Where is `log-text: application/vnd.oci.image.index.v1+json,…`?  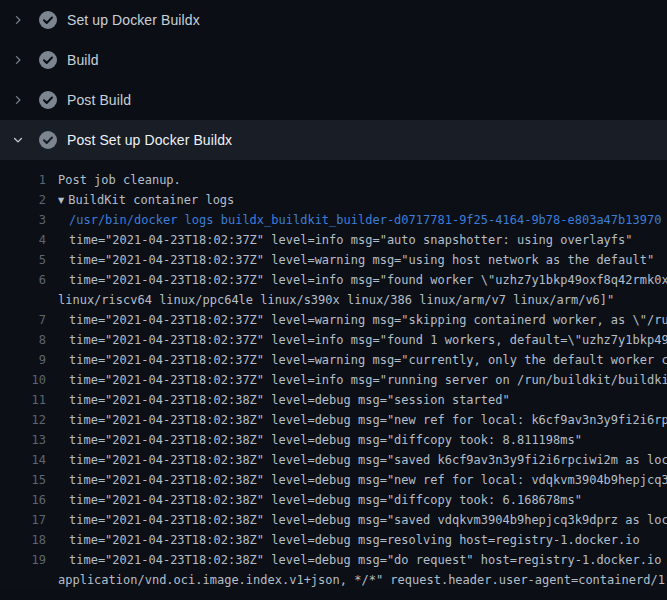 log-text: application/vnd.oci.image.index.v1+json,… is located at coordinates (362, 580).